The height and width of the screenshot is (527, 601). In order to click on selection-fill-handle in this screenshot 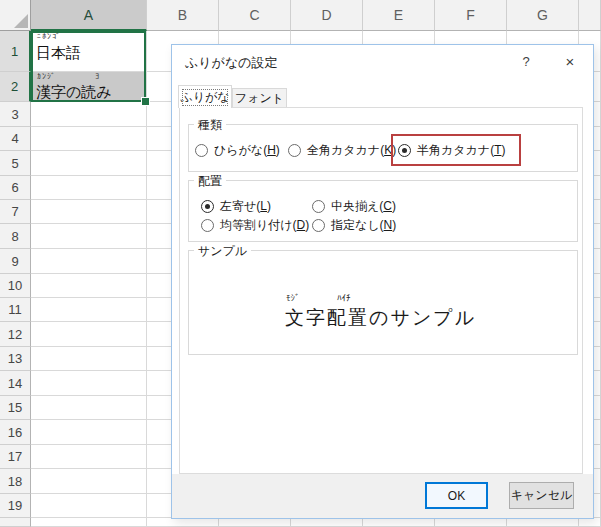, I will do `click(146, 102)`.